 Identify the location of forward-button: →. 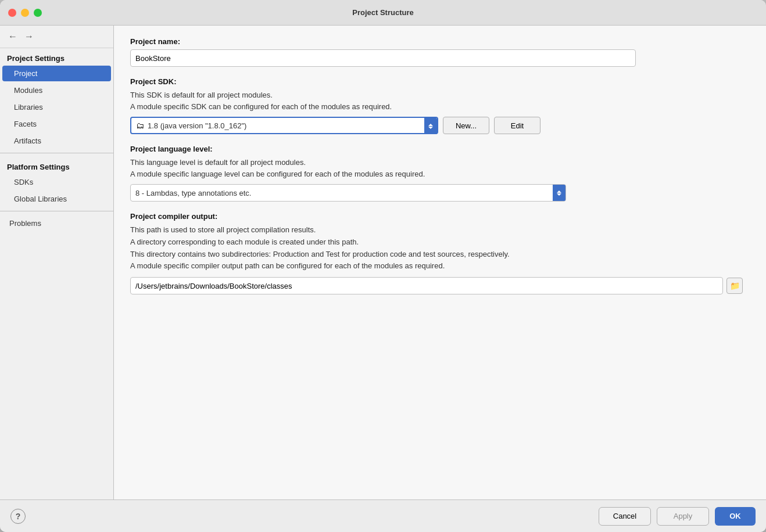
(29, 37).